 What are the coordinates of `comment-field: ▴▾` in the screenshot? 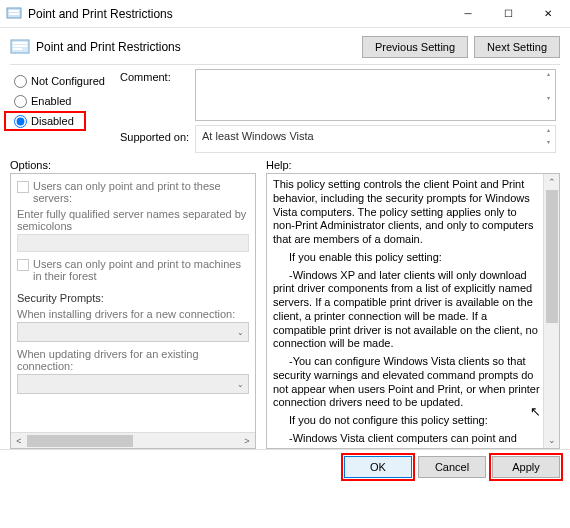 It's located at (376, 95).